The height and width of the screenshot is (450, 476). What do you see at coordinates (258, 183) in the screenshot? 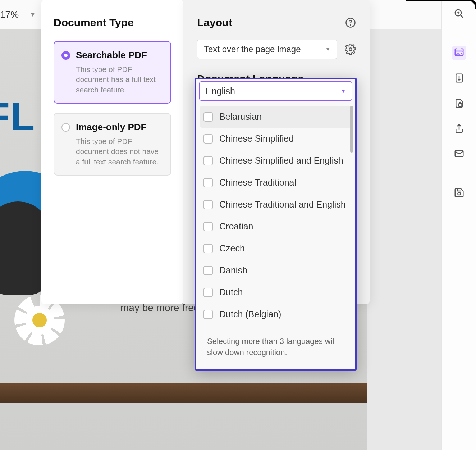
I see `language-option-label: Chinese Traditional` at bounding box center [258, 183].